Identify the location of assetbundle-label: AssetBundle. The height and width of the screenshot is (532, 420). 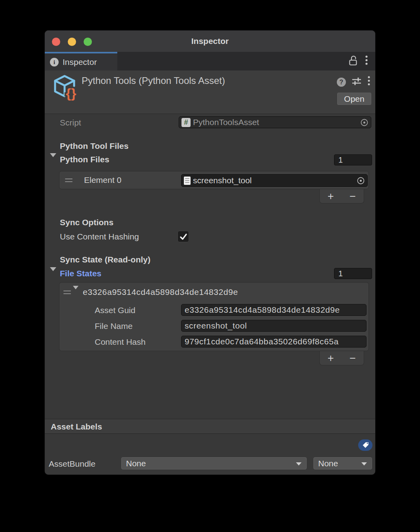
(72, 464).